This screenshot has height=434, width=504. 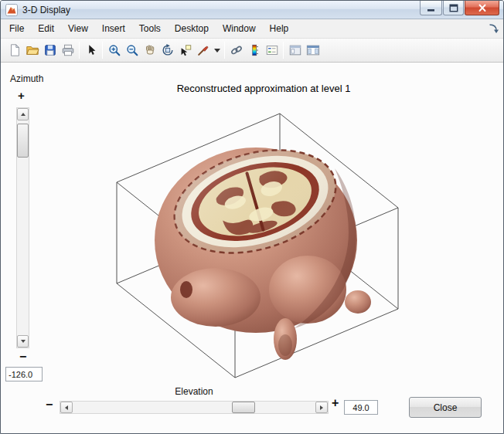 What do you see at coordinates (482, 8) in the screenshot?
I see `close-window-button` at bounding box center [482, 8].